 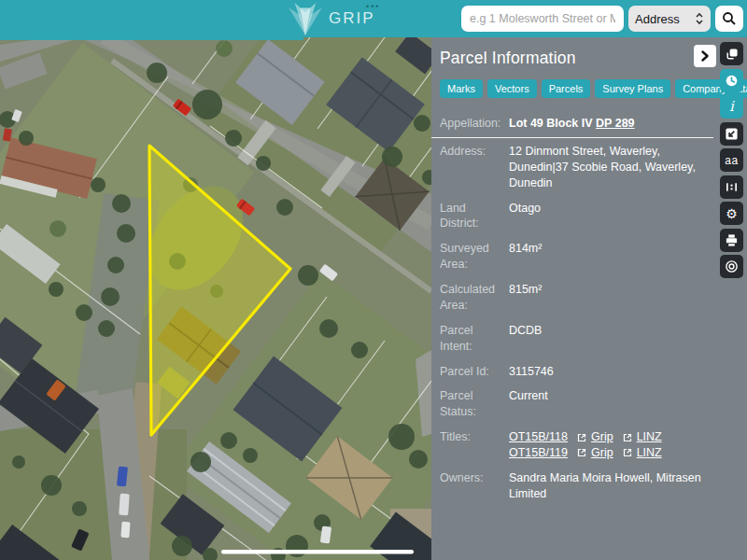 I want to click on settings-button: ⚙, so click(x=732, y=213).